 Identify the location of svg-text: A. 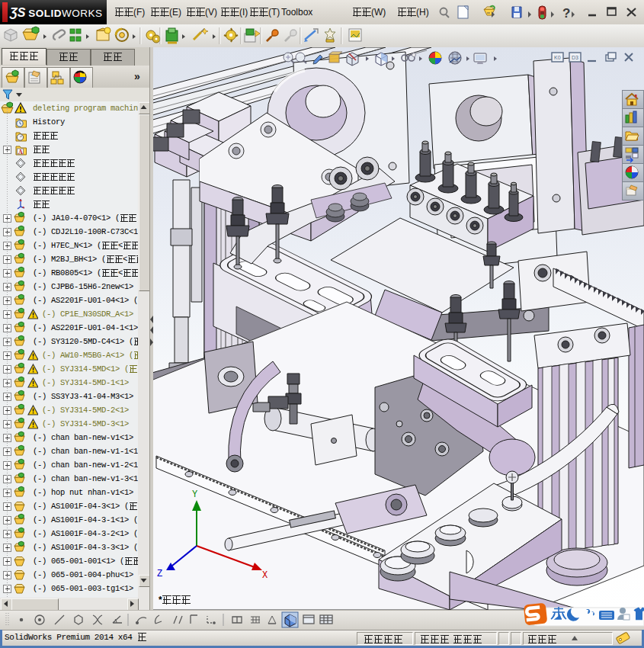
(21, 152).